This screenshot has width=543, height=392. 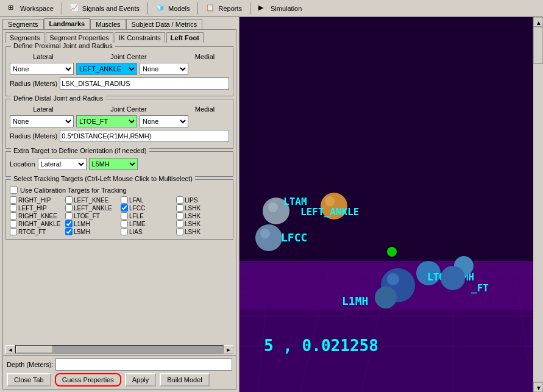 What do you see at coordinates (144, 365) in the screenshot?
I see `depth-input` at bounding box center [144, 365].